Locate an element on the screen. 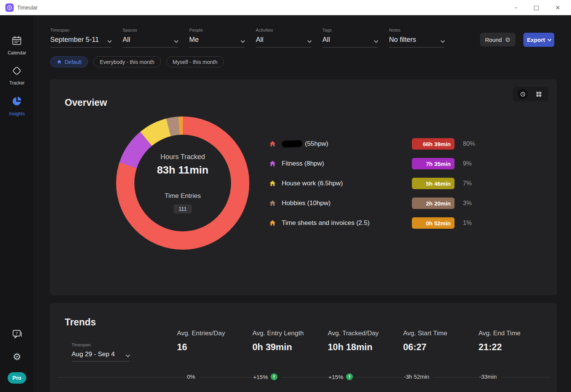 This screenshot has height=392, width=571. metric-avg-entry-length: Avg. Entry Length 0h 39min is located at coordinates (290, 341).